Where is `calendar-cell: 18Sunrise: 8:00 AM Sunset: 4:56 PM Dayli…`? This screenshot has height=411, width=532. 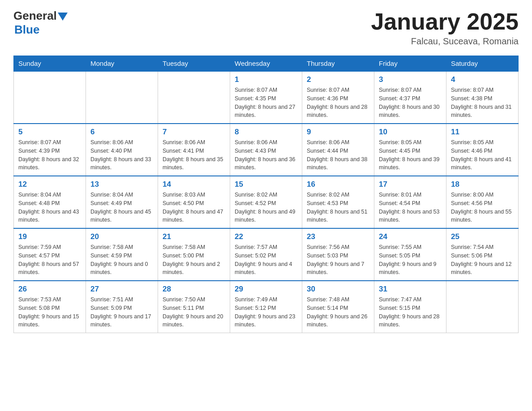 calendar-cell: 18Sunrise: 8:00 AM Sunset: 4:56 PM Dayli… is located at coordinates (483, 202).